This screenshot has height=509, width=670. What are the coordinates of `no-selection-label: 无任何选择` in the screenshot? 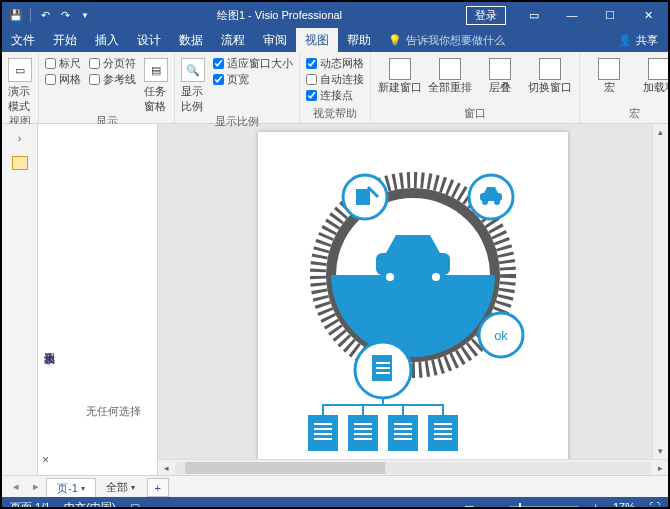 It's located at (114, 412).